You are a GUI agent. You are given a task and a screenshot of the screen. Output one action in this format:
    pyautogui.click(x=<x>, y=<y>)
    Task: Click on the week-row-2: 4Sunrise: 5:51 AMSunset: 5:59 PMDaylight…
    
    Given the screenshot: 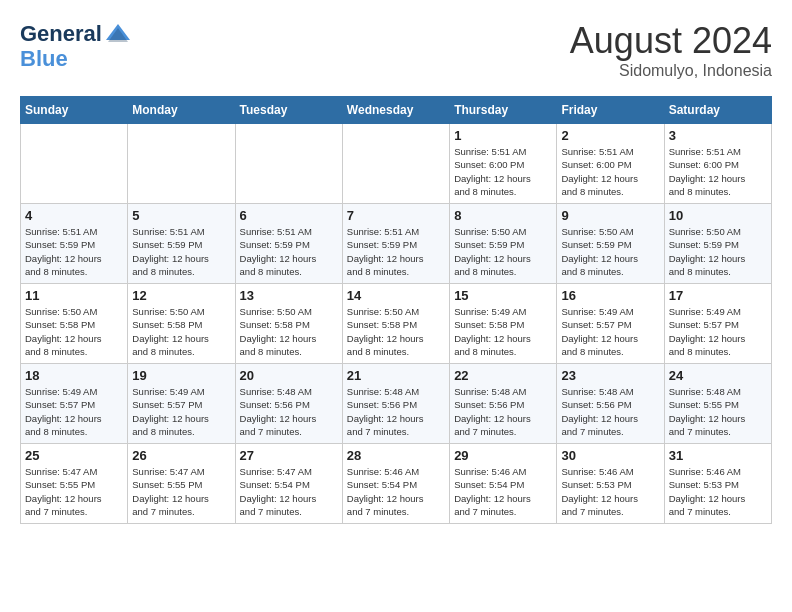 What is the action you would take?
    pyautogui.click(x=396, y=244)
    